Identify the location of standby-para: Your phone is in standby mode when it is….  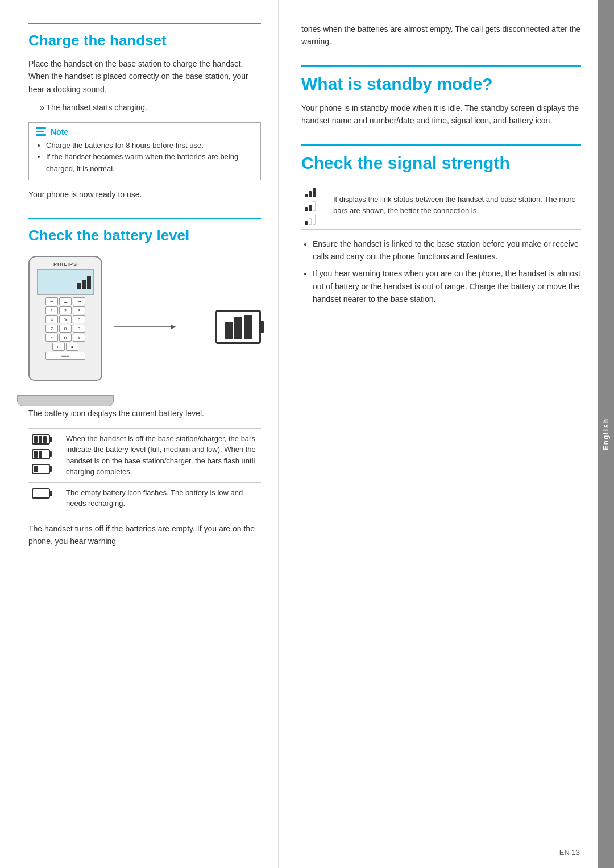
(441, 115).